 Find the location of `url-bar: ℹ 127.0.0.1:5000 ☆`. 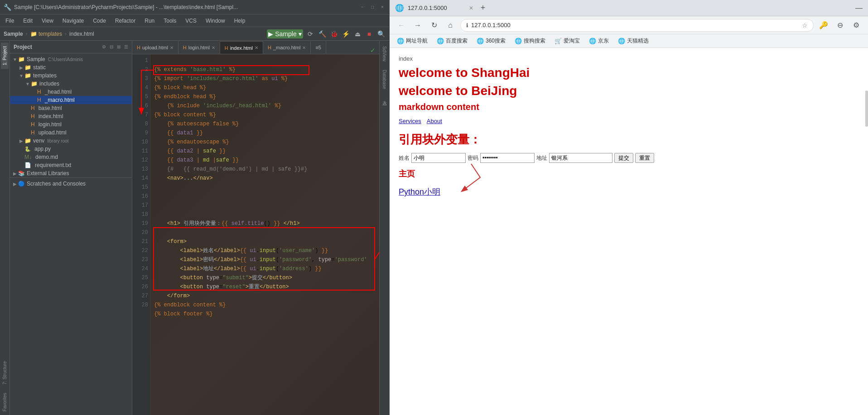

url-bar: ℹ 127.0.0.1:5000 ☆ is located at coordinates (637, 25).